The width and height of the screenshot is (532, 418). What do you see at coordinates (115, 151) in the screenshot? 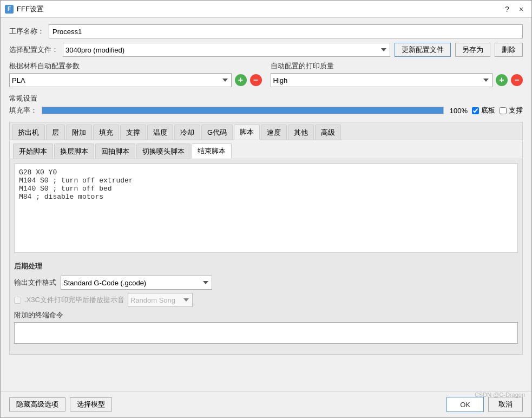
I see `sub-tab-retract-script: 回抽脚本` at bounding box center [115, 151].